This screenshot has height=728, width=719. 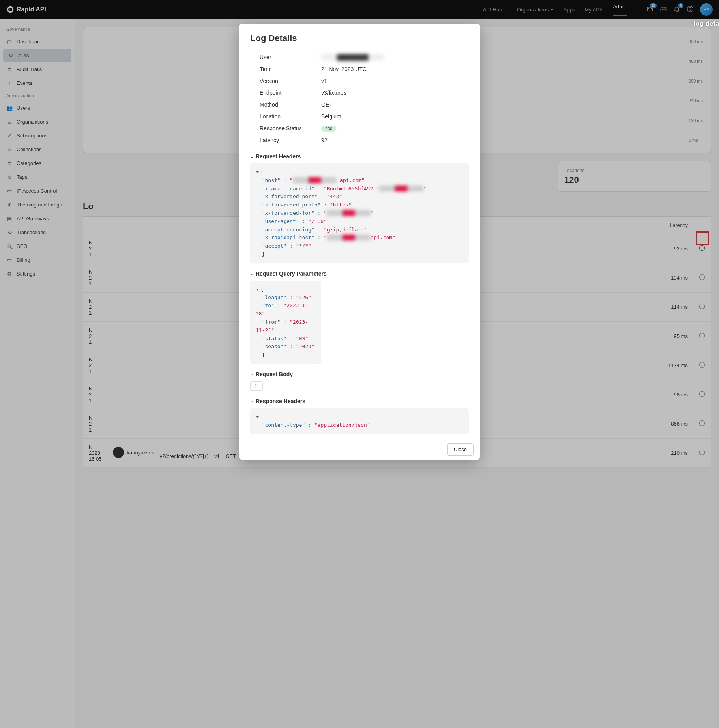 What do you see at coordinates (286, 69) in the screenshot?
I see `label-time: Time` at bounding box center [286, 69].